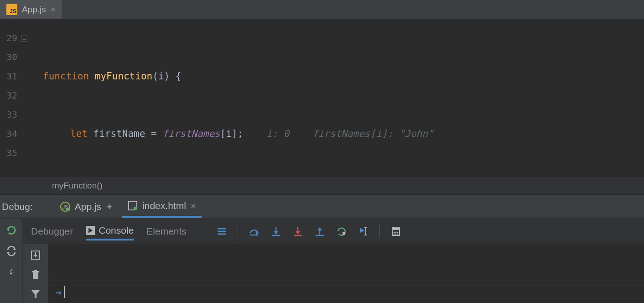 This screenshot has width=644, height=303. Describe the element at coordinates (12, 10) in the screenshot. I see `js-file-icon: JS` at that location.